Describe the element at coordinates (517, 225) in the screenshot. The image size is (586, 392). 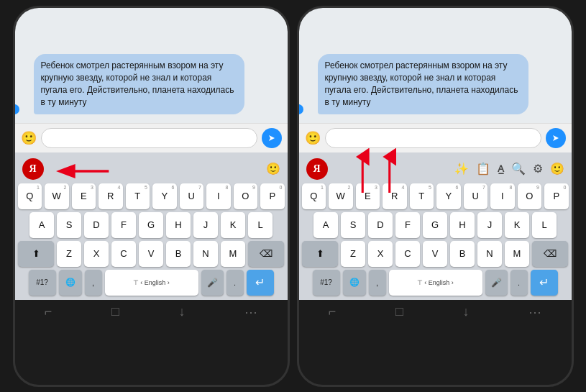
I see `key-k-right: K` at that location.